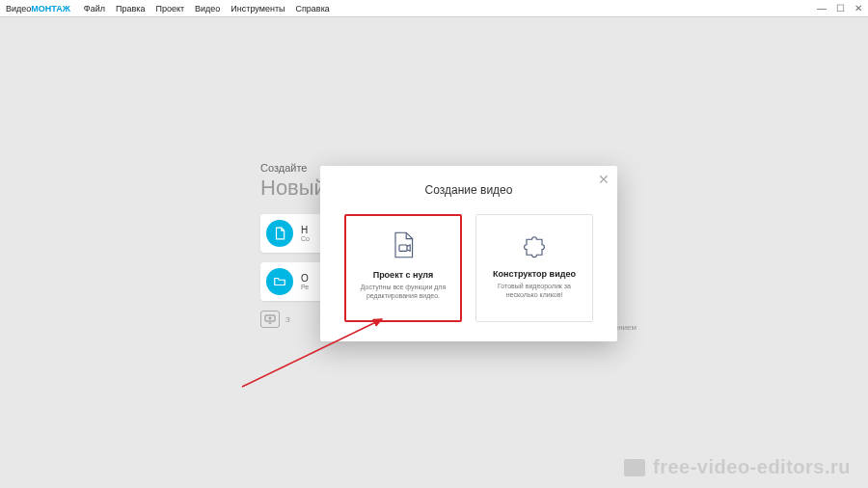 This screenshot has height=488, width=868. I want to click on menu-edit: Правка, so click(130, 9).